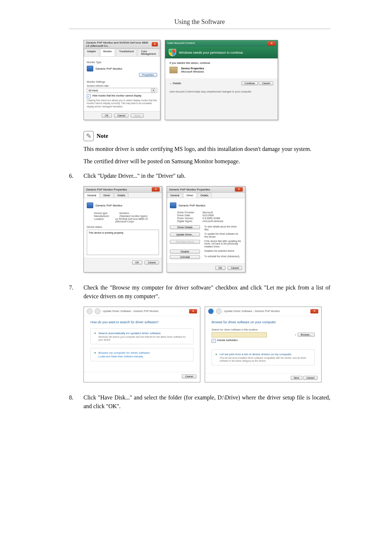  Describe the element at coordinates (122, 104) in the screenshot. I see `hide-modes-note: Clearing this check box allows you to se…` at that location.